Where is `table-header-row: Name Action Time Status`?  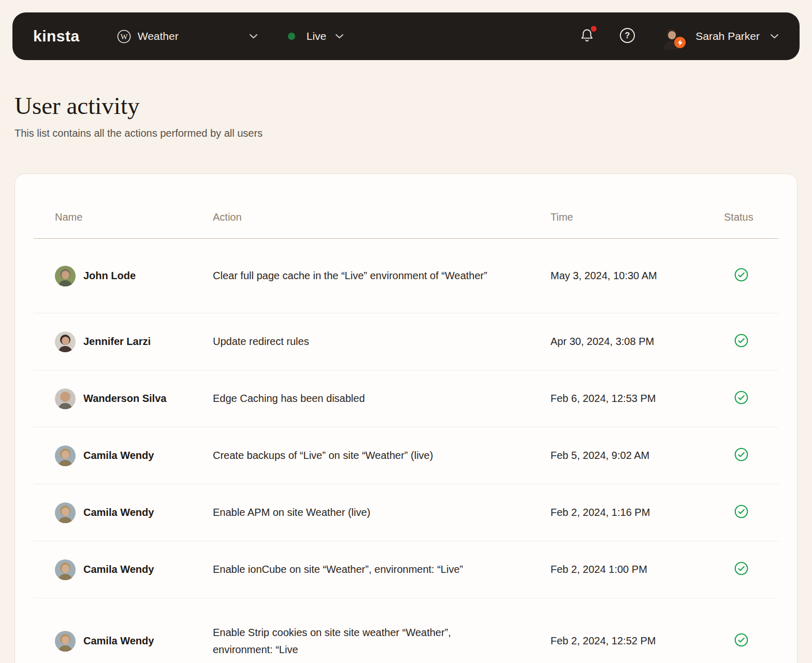 table-header-row: Name Action Time Status is located at coordinates (406, 206).